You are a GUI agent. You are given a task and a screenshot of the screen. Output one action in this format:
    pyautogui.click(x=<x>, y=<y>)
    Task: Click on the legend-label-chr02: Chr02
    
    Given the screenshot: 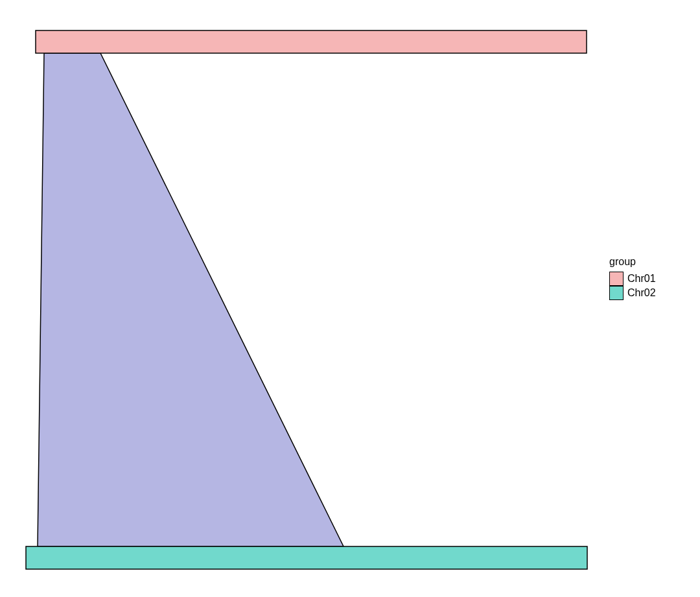 What is the action you would take?
    pyautogui.click(x=642, y=293)
    